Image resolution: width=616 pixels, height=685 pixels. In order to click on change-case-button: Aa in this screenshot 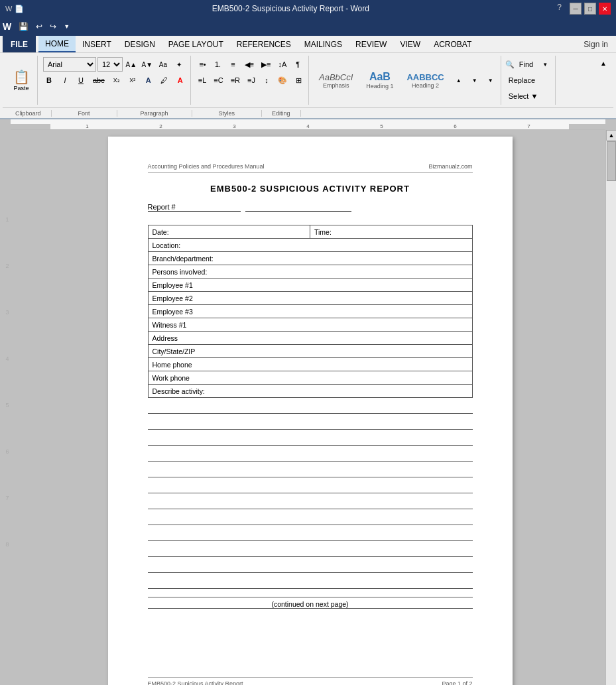, I will do `click(163, 64)`.